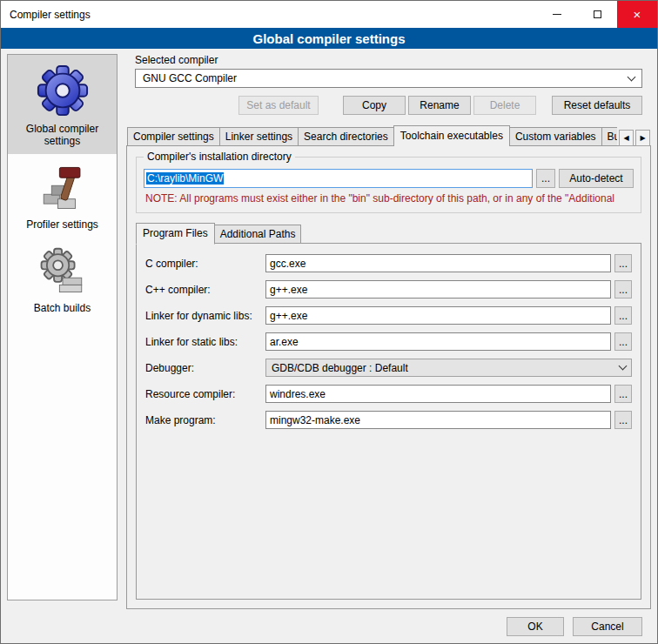 The width and height of the screenshot is (658, 644). What do you see at coordinates (623, 315) in the screenshot?
I see `dynamic-linker-browse-button: ...` at bounding box center [623, 315].